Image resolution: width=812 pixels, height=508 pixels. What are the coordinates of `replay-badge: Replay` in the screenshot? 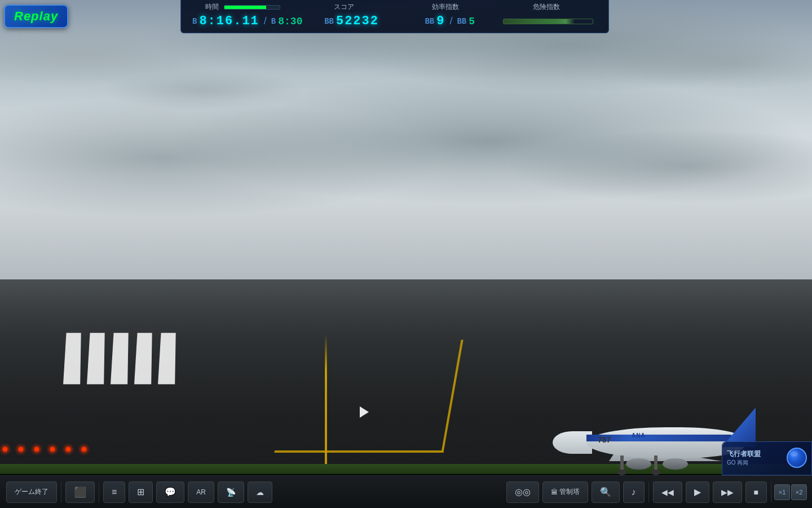 It's located at (36, 16).